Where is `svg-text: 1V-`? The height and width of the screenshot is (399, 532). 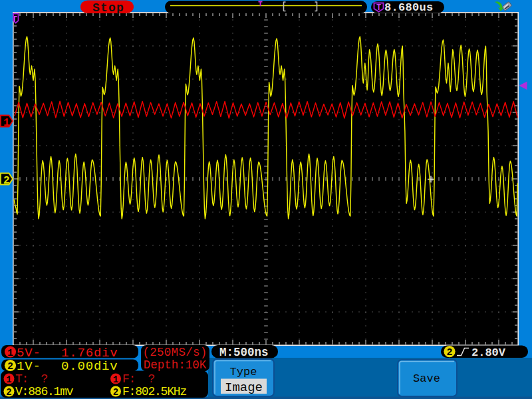
svg-text: 1V- is located at coordinates (29, 366).